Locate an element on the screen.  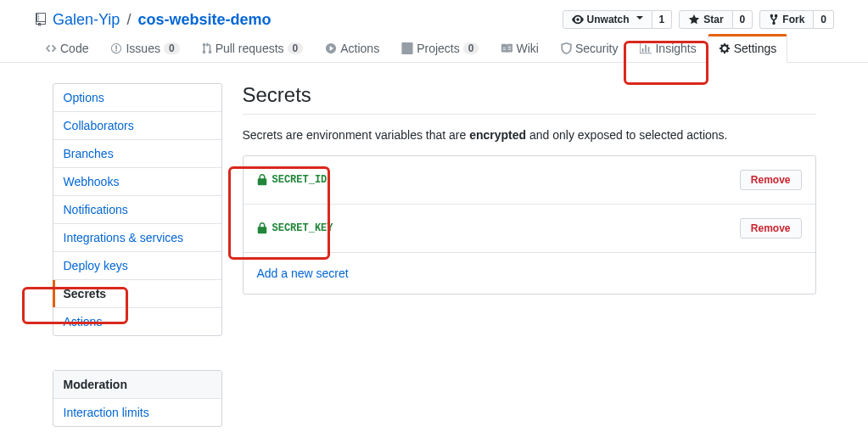
repo-nav: Code Issues 0 Pull requests 0 Actions Pr… is located at coordinates (434, 48).